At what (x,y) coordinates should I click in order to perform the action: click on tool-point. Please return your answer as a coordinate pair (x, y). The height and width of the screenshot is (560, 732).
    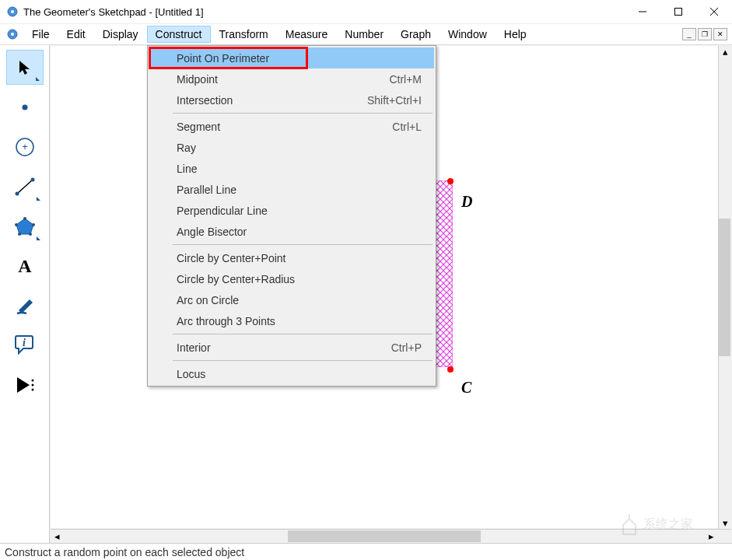
    Looking at the image, I should click on (25, 107).